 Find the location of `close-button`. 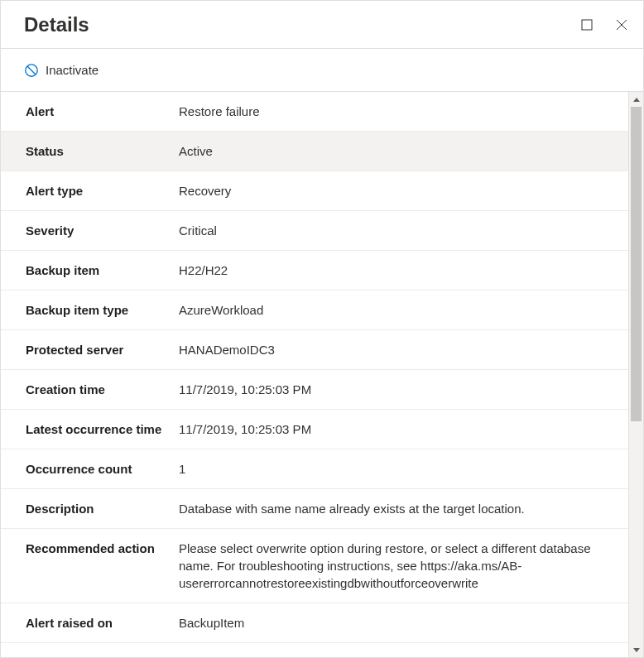

close-button is located at coordinates (622, 25).